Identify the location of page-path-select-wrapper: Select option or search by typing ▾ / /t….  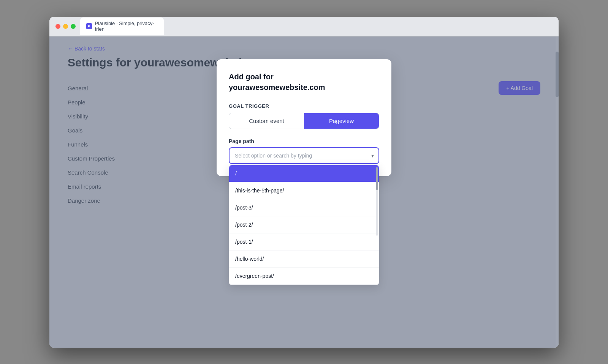
(304, 156).